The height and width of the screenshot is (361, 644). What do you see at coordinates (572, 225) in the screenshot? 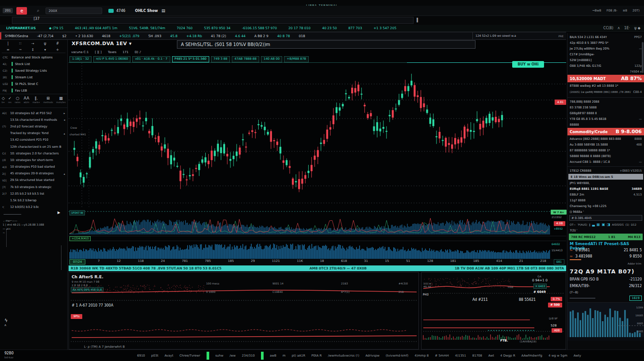
I see `toolbar-item: OT~` at bounding box center [572, 225].